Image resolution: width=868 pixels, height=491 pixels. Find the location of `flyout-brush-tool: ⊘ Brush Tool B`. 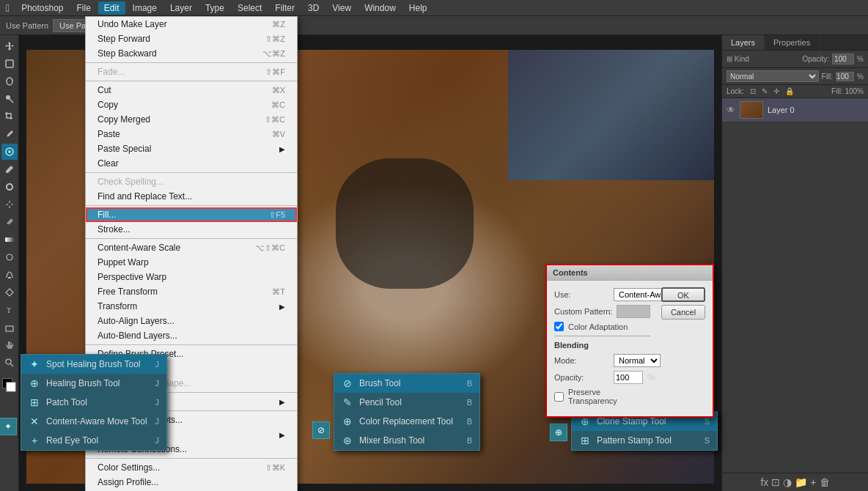

flyout-brush-tool: ⊘ Brush Tool B is located at coordinates (407, 383).